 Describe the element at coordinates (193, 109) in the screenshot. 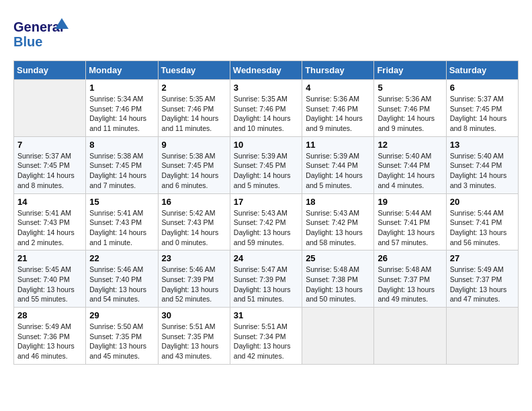

I see `calendar-cell: 2Sunrise: 5:35 AMSunset: 7:46 PMDaylight…` at that location.